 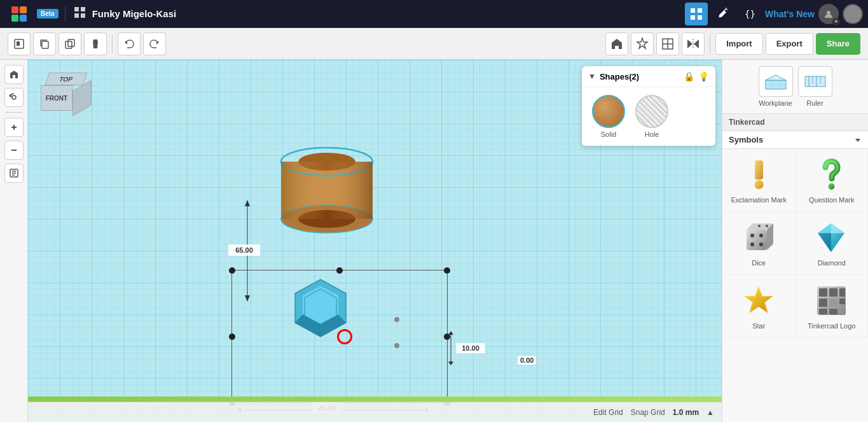 What do you see at coordinates (19, 14) in the screenshot?
I see `tinkercad-logo` at bounding box center [19, 14].